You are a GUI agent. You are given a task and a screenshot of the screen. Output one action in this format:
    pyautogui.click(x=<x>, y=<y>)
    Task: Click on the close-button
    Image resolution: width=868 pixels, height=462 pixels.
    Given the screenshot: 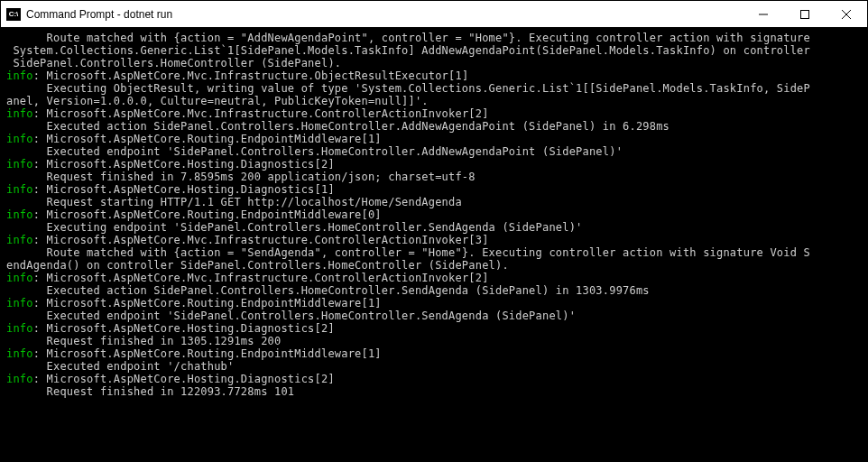 What is the action you would take?
    pyautogui.click(x=846, y=14)
    